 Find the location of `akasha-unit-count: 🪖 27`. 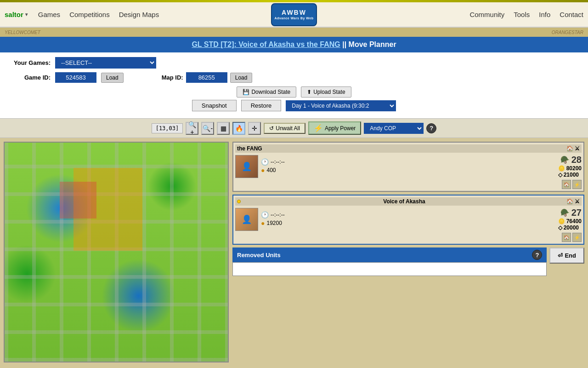

akasha-unit-count: 🪖 27 is located at coordinates (570, 213).